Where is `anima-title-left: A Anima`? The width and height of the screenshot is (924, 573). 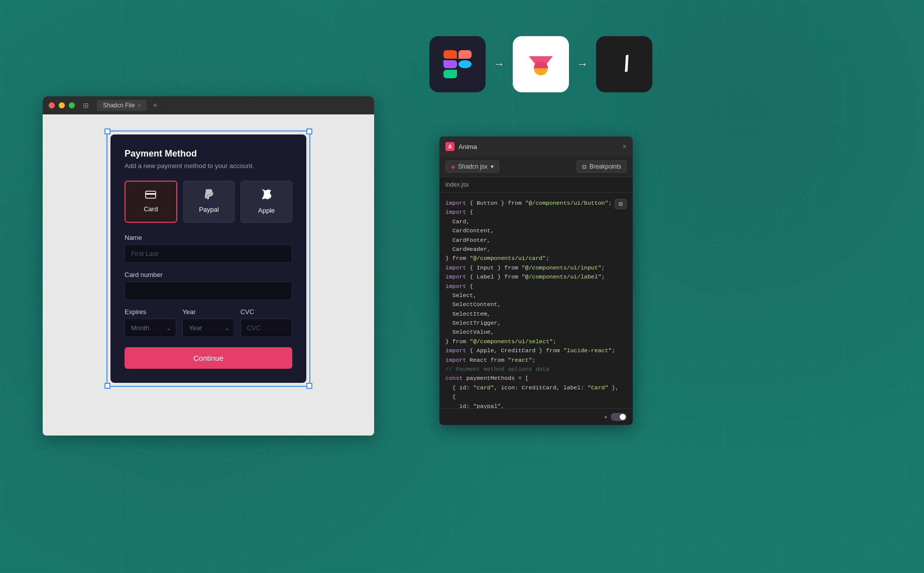 anima-title-left: A Anima is located at coordinates (461, 147).